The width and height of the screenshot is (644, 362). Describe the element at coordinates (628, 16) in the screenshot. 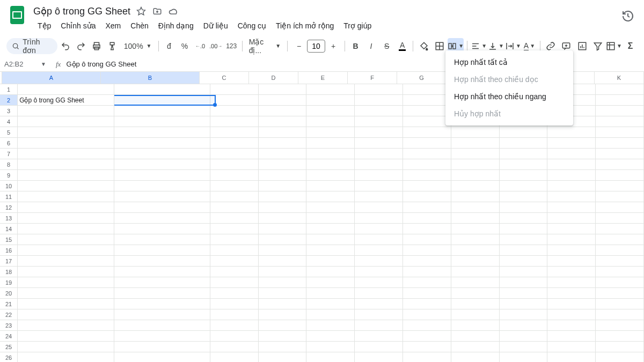

I see `history-icon` at that location.